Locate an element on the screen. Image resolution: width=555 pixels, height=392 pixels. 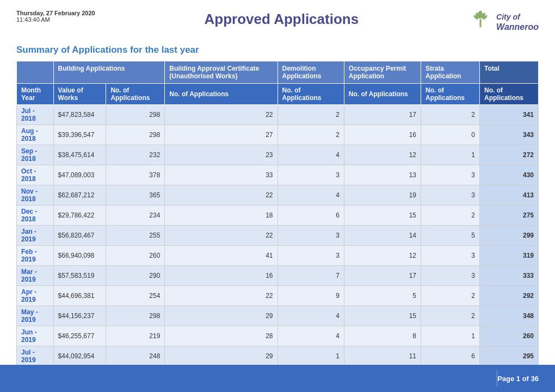
cell-8-6: 3 is located at coordinates (451, 276).